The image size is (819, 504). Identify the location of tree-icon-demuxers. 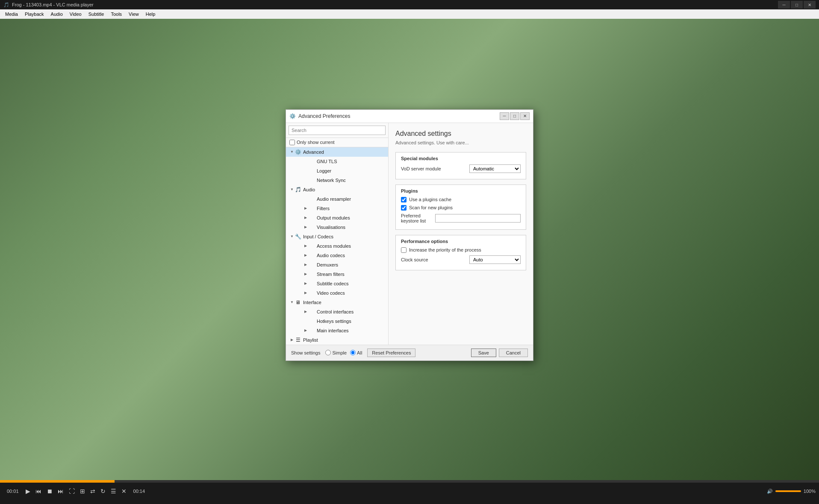
(312, 265).